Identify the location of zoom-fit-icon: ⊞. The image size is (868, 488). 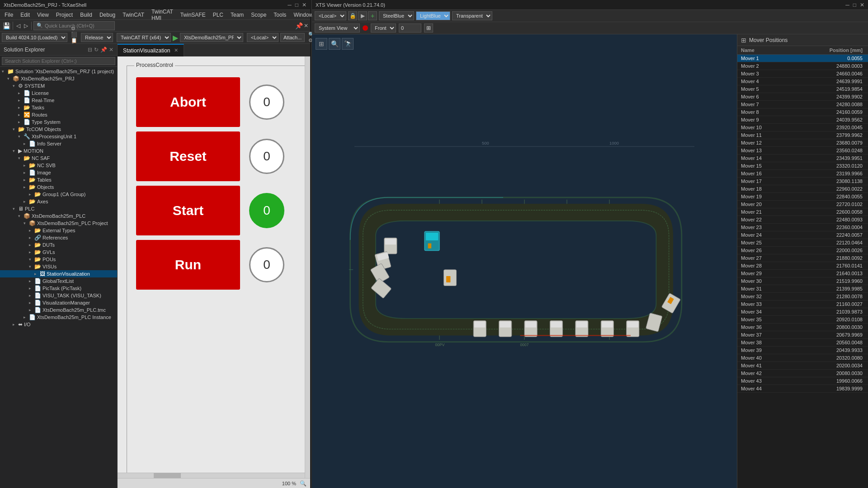
(321, 44).